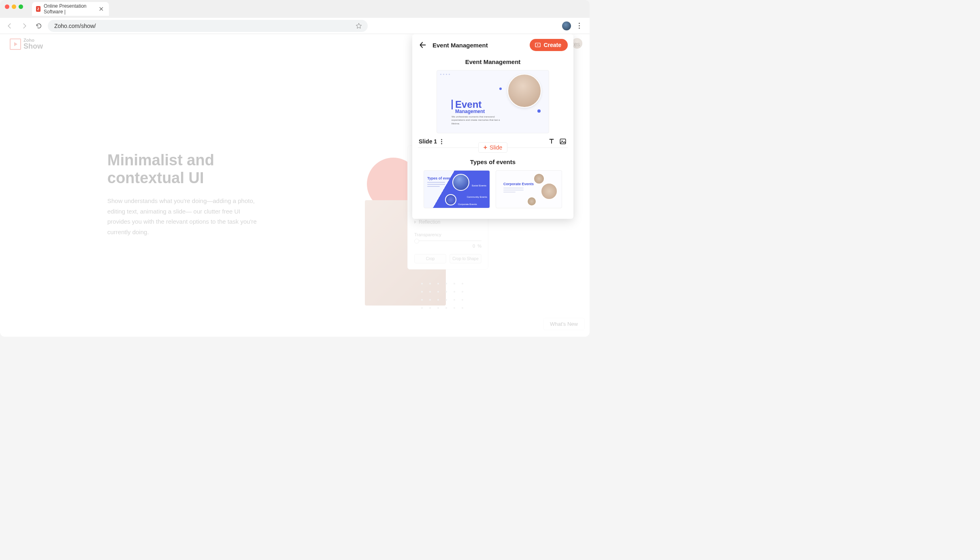 The height and width of the screenshot is (560, 980). I want to click on nav-forward-icon, so click(24, 26).